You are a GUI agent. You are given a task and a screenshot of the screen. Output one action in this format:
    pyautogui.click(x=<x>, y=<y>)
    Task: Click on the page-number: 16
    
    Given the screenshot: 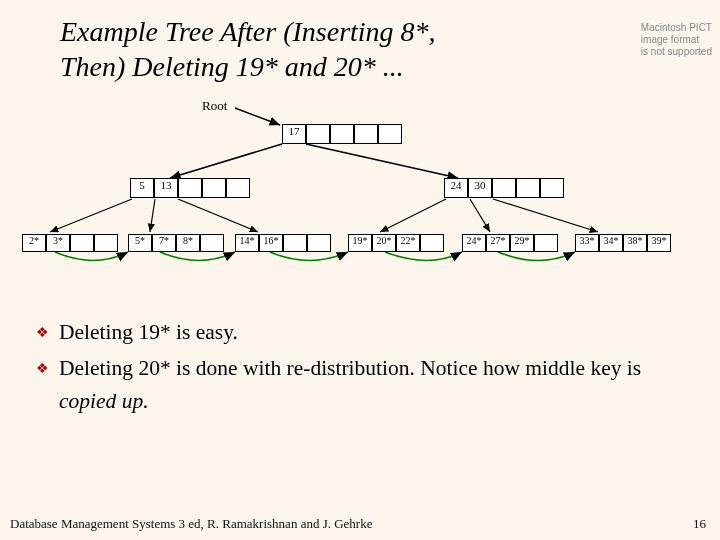 What is the action you would take?
    pyautogui.click(x=700, y=524)
    